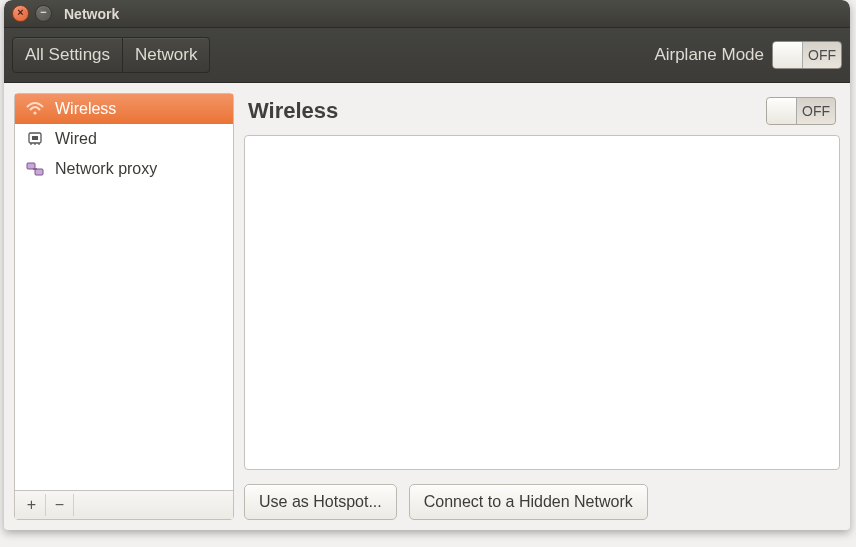  I want to click on airplane-mode-label: Airplane Mode, so click(709, 55).